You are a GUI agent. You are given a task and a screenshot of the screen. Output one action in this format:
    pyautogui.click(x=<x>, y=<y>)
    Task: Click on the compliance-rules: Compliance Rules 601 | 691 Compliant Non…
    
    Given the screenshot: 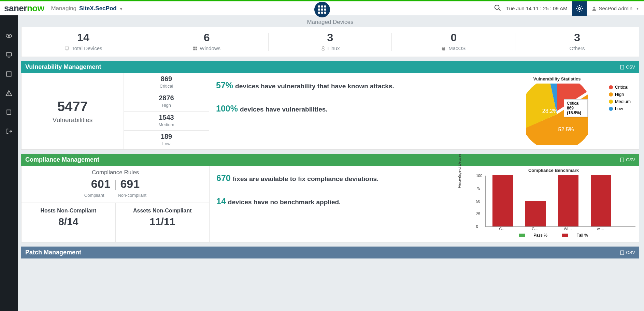 What is the action you would take?
    pyautogui.click(x=115, y=184)
    